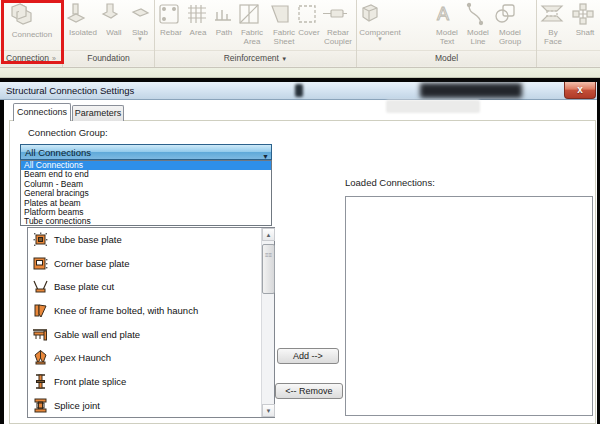  What do you see at coordinates (151, 358) in the screenshot?
I see `list-item: Apex Haunch` at bounding box center [151, 358].